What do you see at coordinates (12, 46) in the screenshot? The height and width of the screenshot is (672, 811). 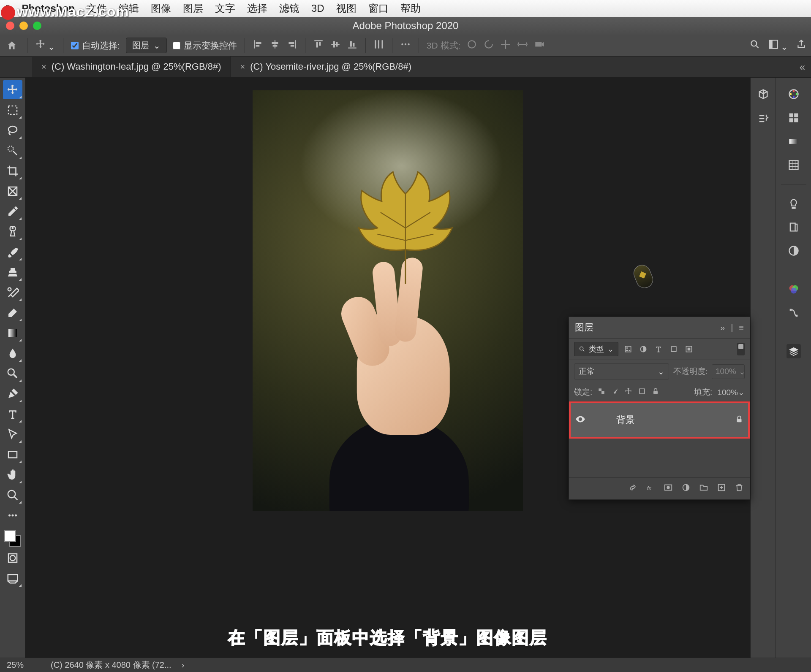 I see `home-button` at bounding box center [12, 46].